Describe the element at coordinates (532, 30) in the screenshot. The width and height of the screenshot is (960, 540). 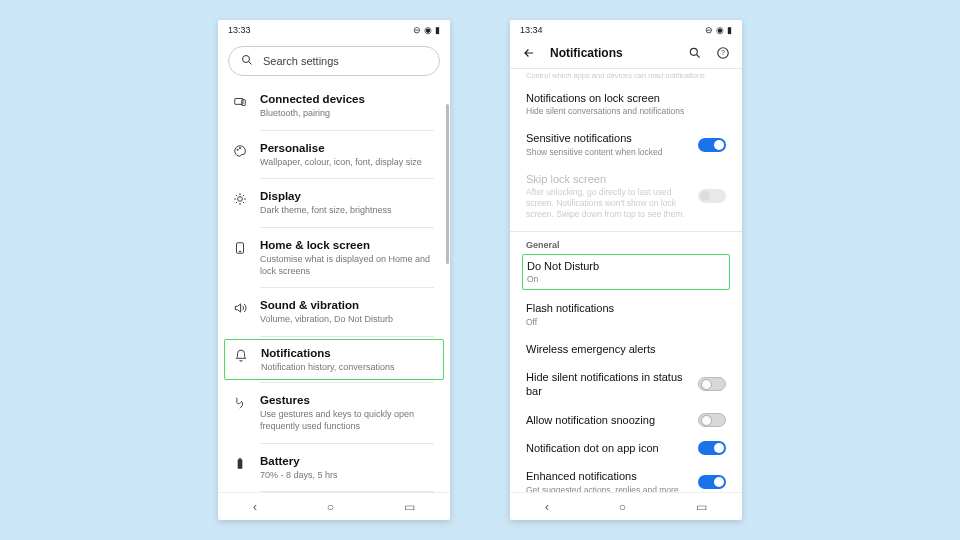
I see `status-time: 13:34` at that location.